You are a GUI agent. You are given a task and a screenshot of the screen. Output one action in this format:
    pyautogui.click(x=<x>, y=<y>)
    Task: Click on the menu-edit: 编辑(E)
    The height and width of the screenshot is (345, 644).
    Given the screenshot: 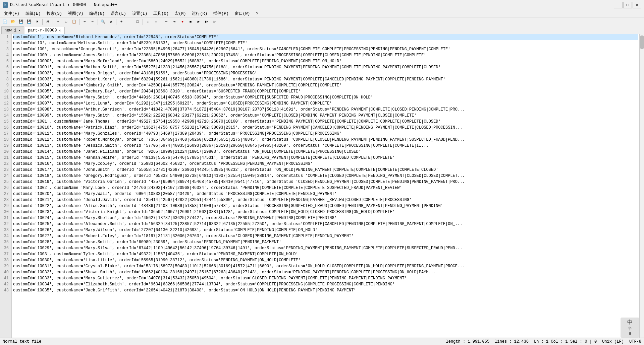 What is the action you would take?
    pyautogui.click(x=33, y=13)
    